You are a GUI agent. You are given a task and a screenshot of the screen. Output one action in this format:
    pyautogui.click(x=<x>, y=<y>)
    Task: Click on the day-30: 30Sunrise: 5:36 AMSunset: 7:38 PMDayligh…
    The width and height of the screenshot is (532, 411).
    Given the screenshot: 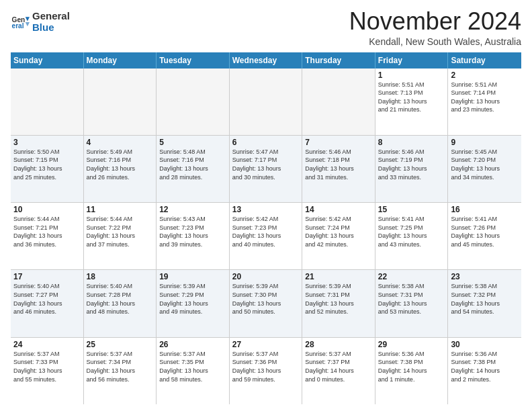 What is the action you would take?
    pyautogui.click(x=485, y=371)
    